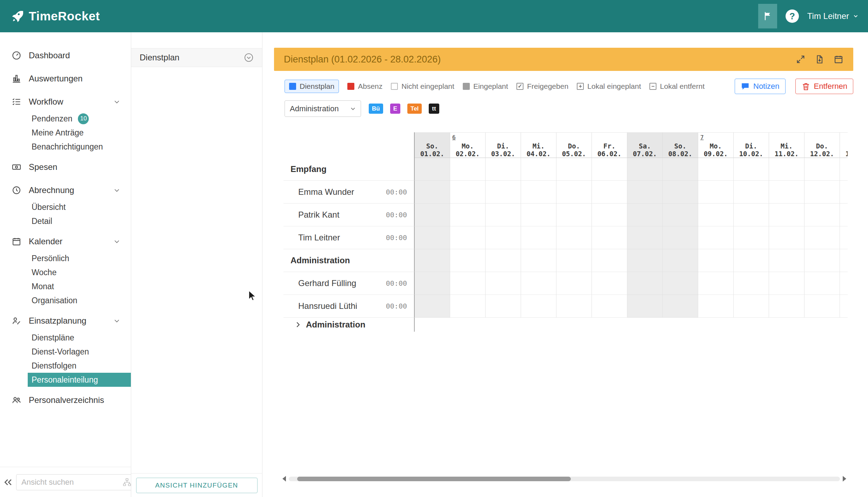 The width and height of the screenshot is (868, 497). Describe the element at coordinates (395, 109) in the screenshot. I see `shift-type-badge-e: E` at that location.